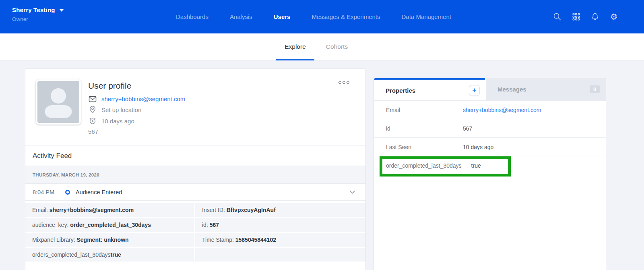 This screenshot has height=270, width=644. I want to click on workspace-switcher: Sherry Testing Owner, so click(38, 15).